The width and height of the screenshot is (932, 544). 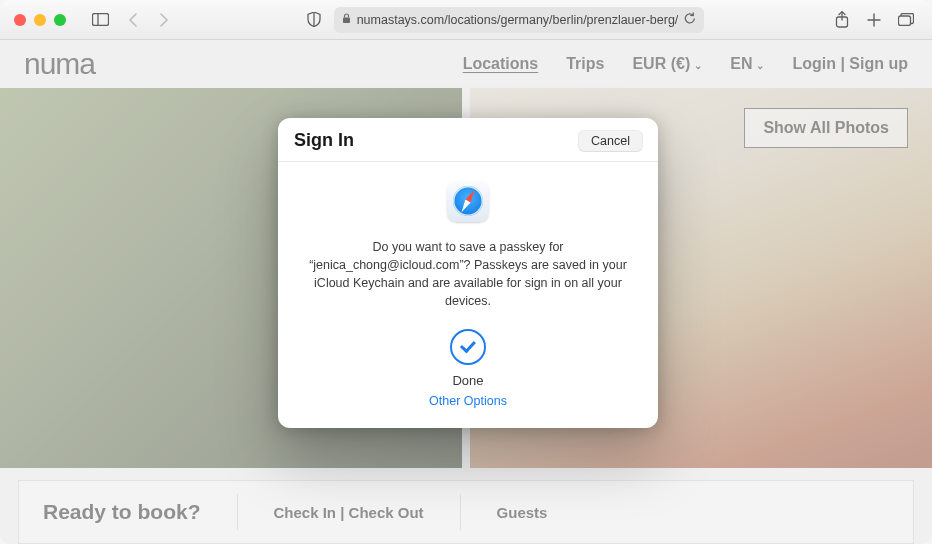 What do you see at coordinates (468, 401) in the screenshot?
I see `other-options-link: Other Options` at bounding box center [468, 401].